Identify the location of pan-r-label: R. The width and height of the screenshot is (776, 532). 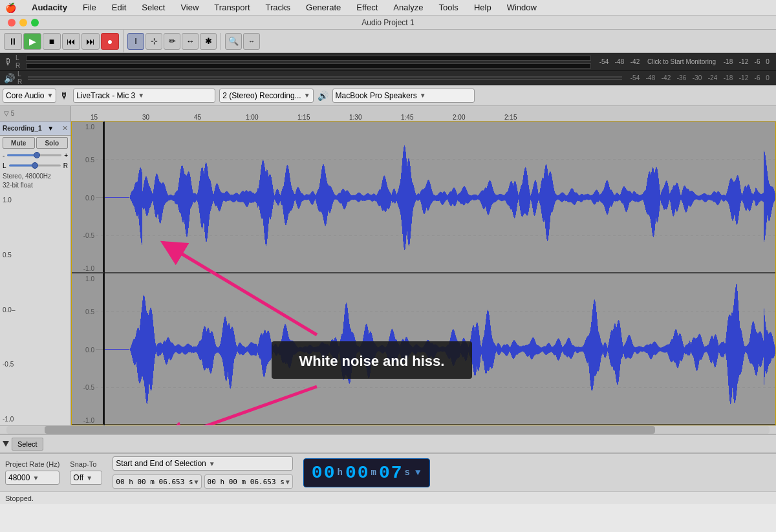
(66, 165).